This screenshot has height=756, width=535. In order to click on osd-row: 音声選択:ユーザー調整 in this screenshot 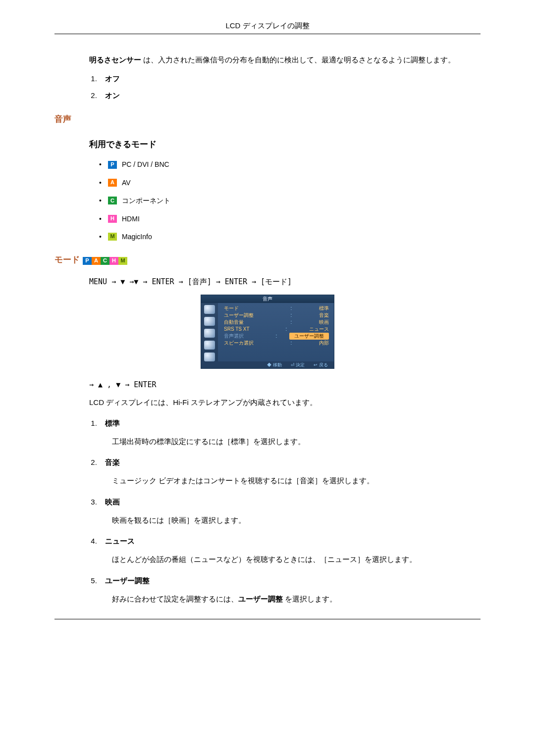, I will do `click(276, 336)`.